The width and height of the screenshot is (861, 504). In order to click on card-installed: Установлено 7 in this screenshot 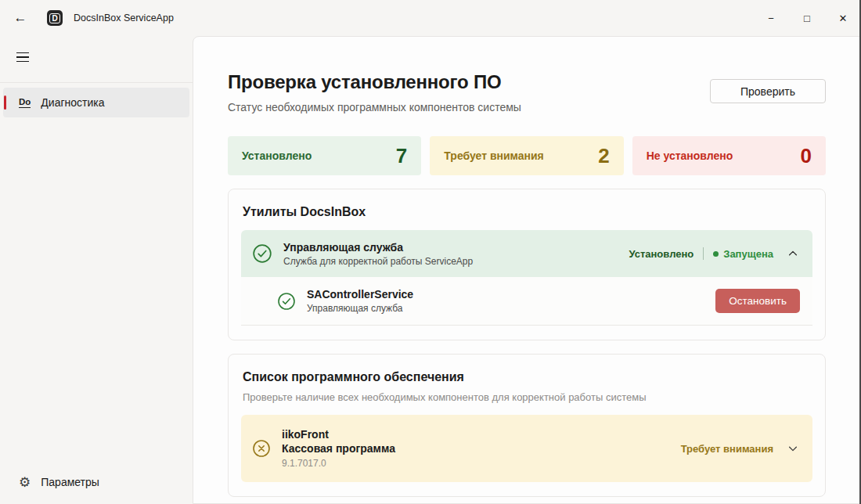, I will do `click(324, 156)`.